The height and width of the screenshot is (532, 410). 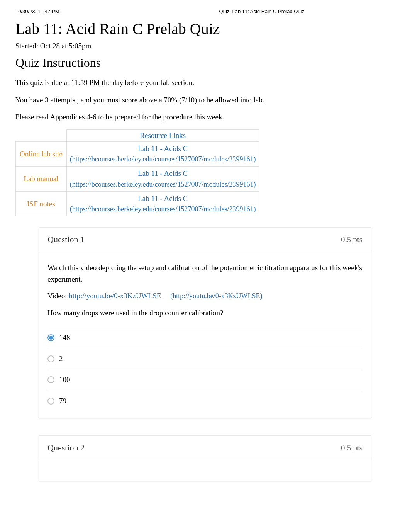 What do you see at coordinates (205, 401) in the screenshot?
I see `answer-option: 79` at bounding box center [205, 401].